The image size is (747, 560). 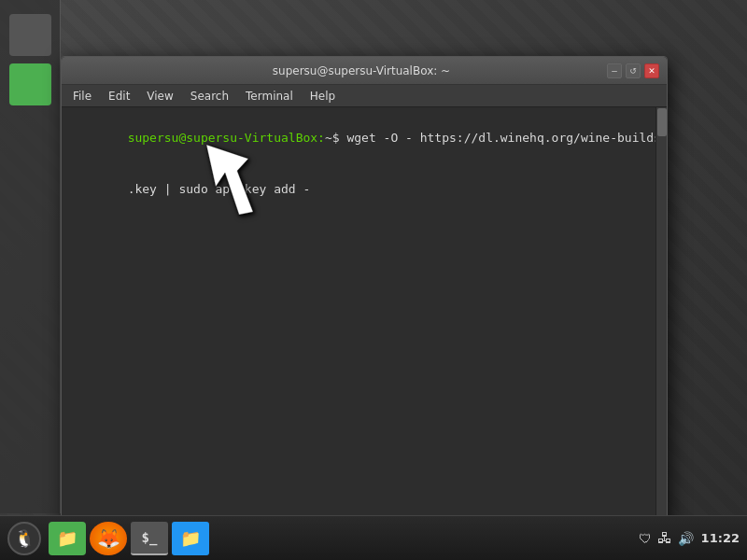 I want to click on start-menu-button: 🐧, so click(x=24, y=539).